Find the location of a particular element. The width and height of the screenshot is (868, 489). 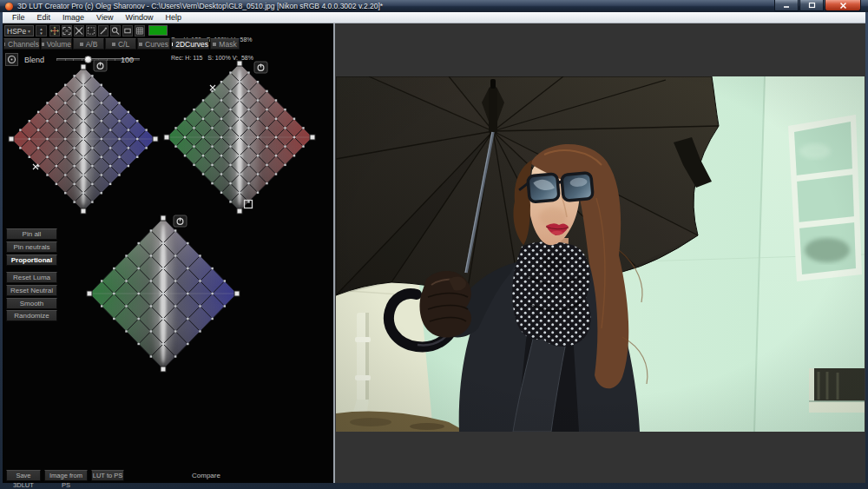

tab-ab: A/B is located at coordinates (89, 43).